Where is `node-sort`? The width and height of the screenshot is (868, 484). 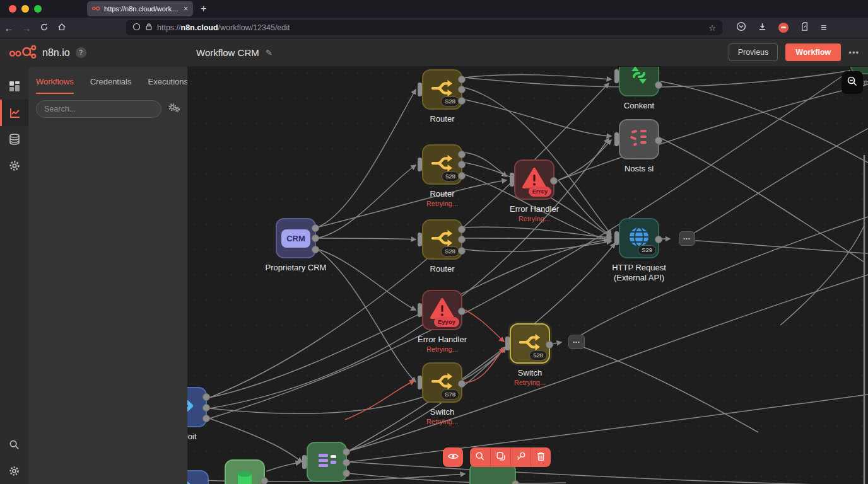 node-sort is located at coordinates (327, 462).